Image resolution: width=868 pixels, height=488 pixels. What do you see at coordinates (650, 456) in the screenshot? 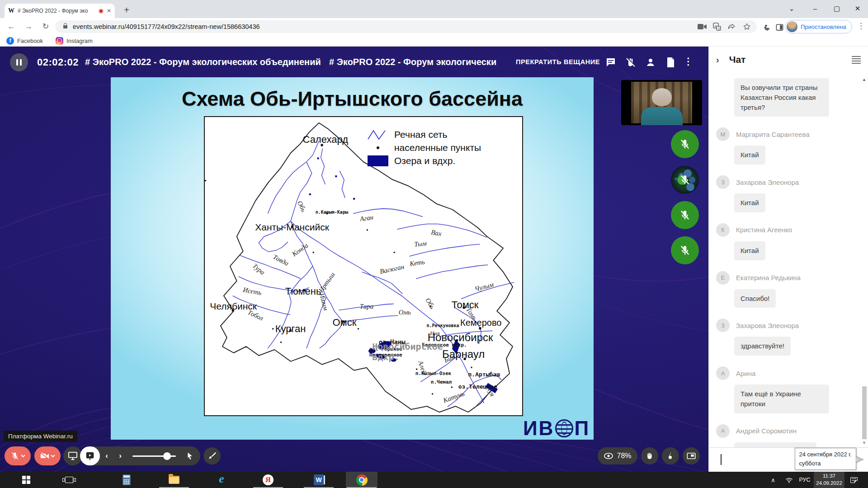
I see `raise-hand-button` at bounding box center [650, 456].